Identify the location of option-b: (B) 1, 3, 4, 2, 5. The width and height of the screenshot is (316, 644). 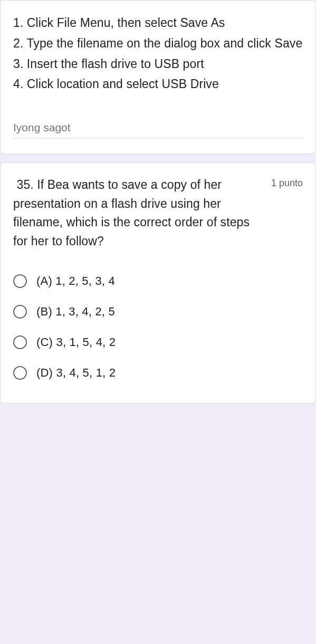
(158, 312).